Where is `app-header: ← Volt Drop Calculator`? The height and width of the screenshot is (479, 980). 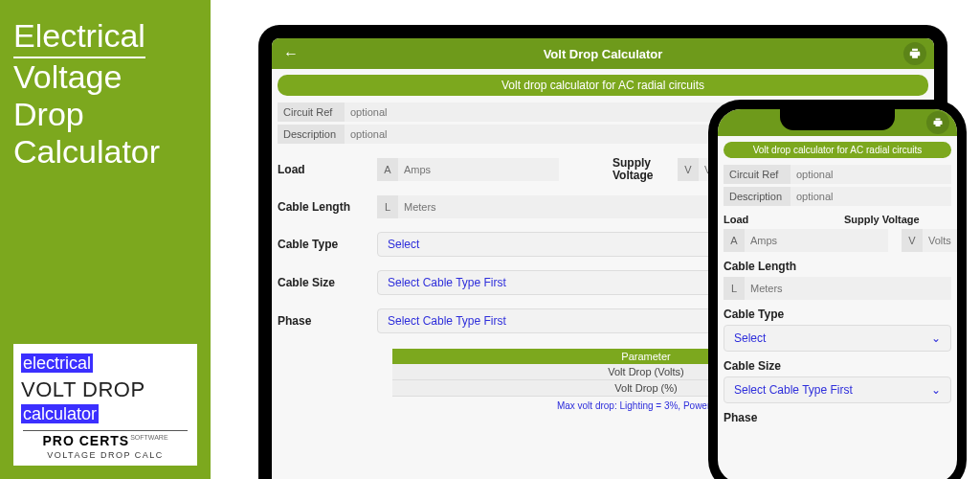
app-header: ← Volt Drop Calculator is located at coordinates (603, 54).